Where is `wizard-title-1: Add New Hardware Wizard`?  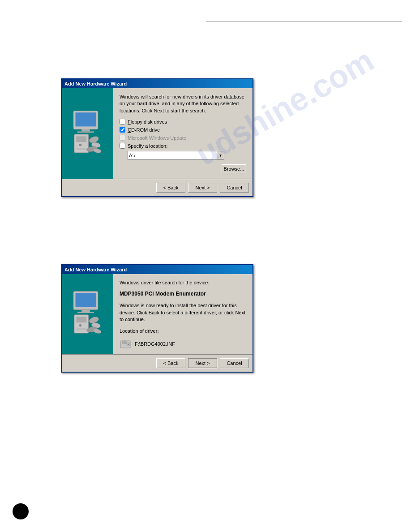
wizard-title-1: Add New Hardware Wizard is located at coordinates (96, 84).